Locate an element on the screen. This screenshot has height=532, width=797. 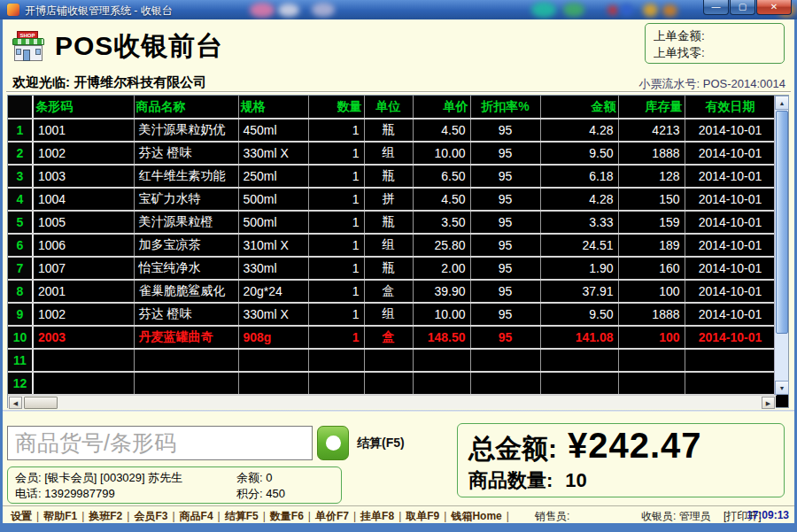
cell: 2001 is located at coordinates (83, 291).